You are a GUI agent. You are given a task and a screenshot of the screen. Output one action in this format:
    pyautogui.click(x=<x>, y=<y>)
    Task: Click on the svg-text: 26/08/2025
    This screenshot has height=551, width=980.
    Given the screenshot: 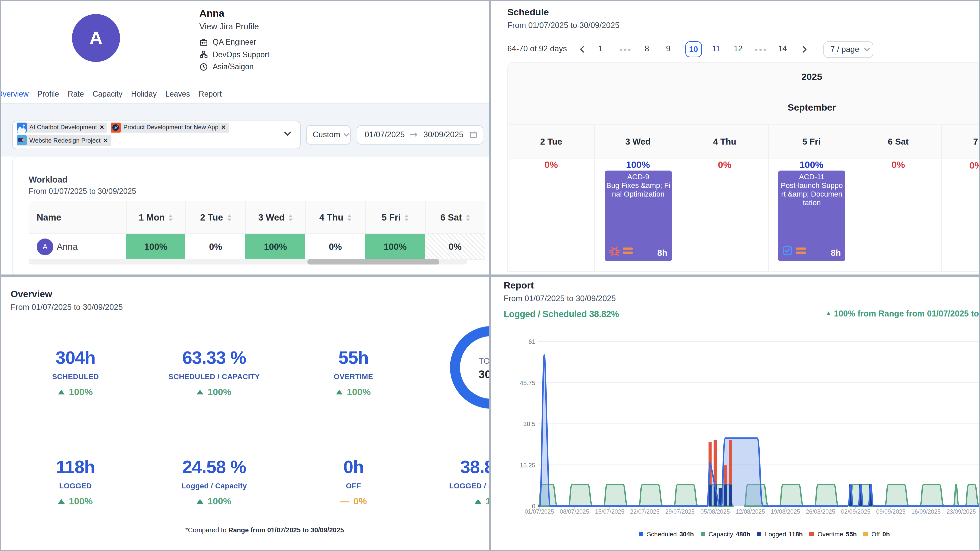 What is the action you would take?
    pyautogui.click(x=821, y=511)
    